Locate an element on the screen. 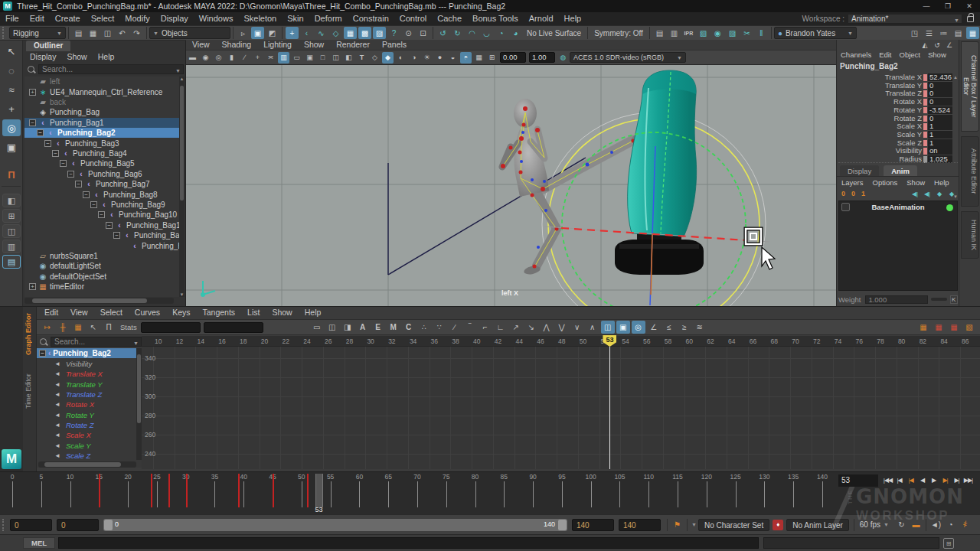  snap-rotate-icon: ∿ is located at coordinates (322, 33).